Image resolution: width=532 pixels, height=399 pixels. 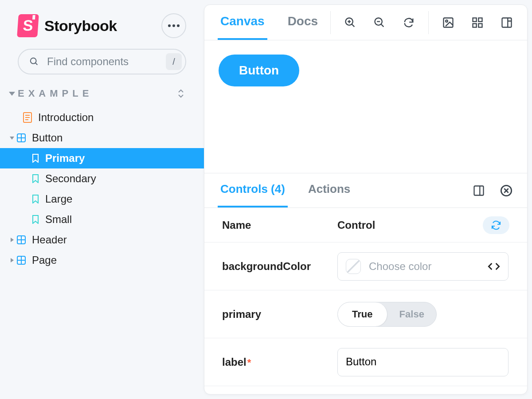 I want to click on zoom-out-icon, so click(x=379, y=23).